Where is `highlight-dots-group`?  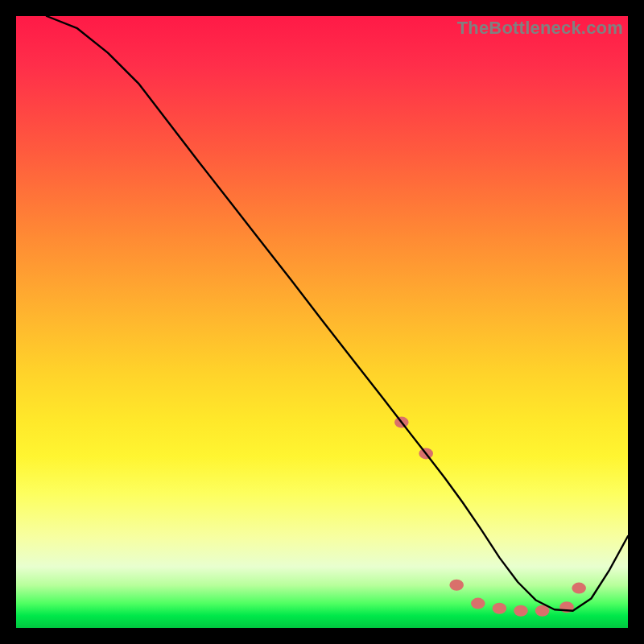
highlight-dots-group is located at coordinates (490, 517).